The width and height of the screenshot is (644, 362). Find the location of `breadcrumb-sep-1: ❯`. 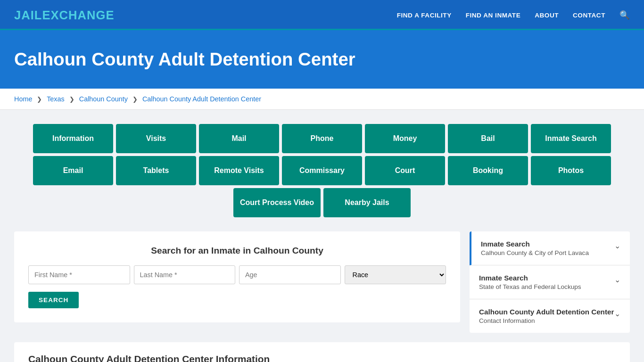

breadcrumb-sep-1: ❯ is located at coordinates (40, 99).